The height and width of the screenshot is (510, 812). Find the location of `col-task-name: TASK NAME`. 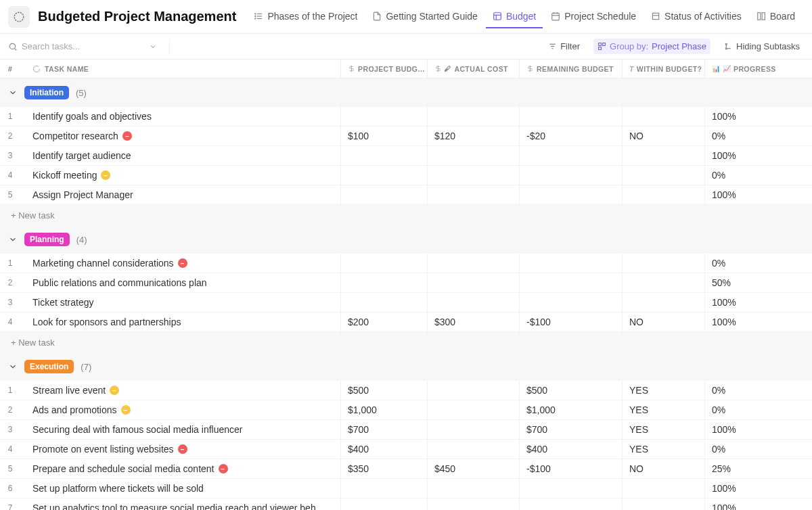

col-task-name: TASK NAME is located at coordinates (180, 69).